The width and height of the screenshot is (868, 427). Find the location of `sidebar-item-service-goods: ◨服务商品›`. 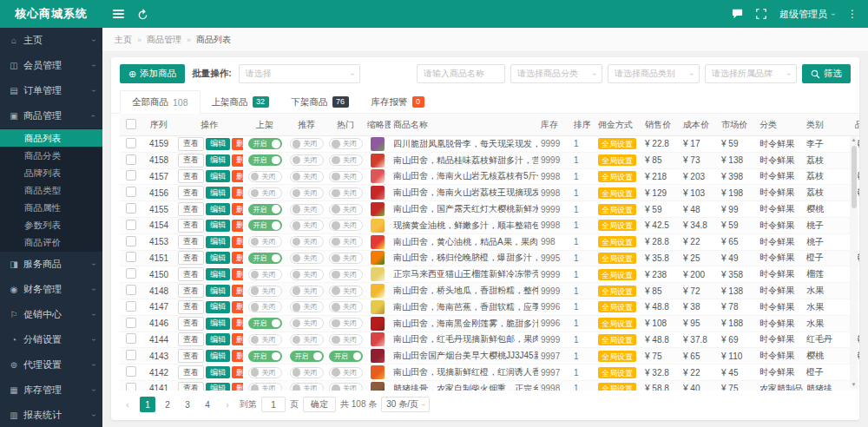

sidebar-item-service-goods: ◨服务商品› is located at coordinates (51, 264).